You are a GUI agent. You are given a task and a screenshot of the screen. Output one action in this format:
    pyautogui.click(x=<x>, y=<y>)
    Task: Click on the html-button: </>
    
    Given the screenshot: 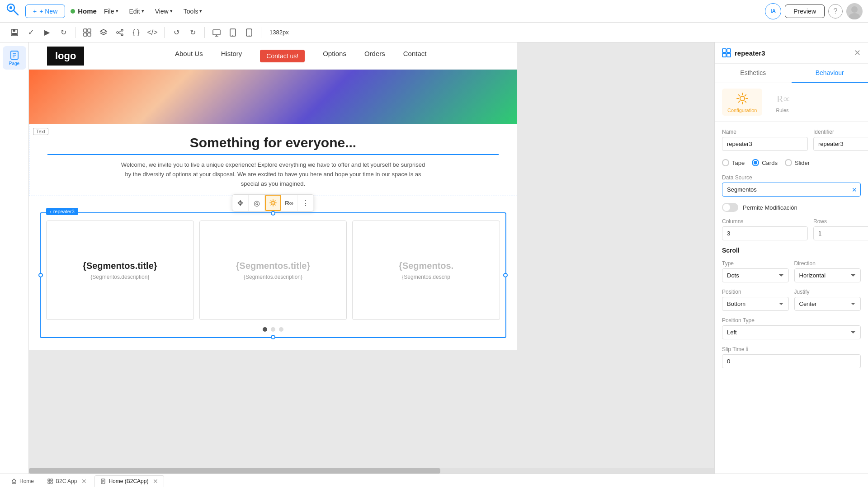 What is the action you would take?
    pyautogui.click(x=152, y=33)
    